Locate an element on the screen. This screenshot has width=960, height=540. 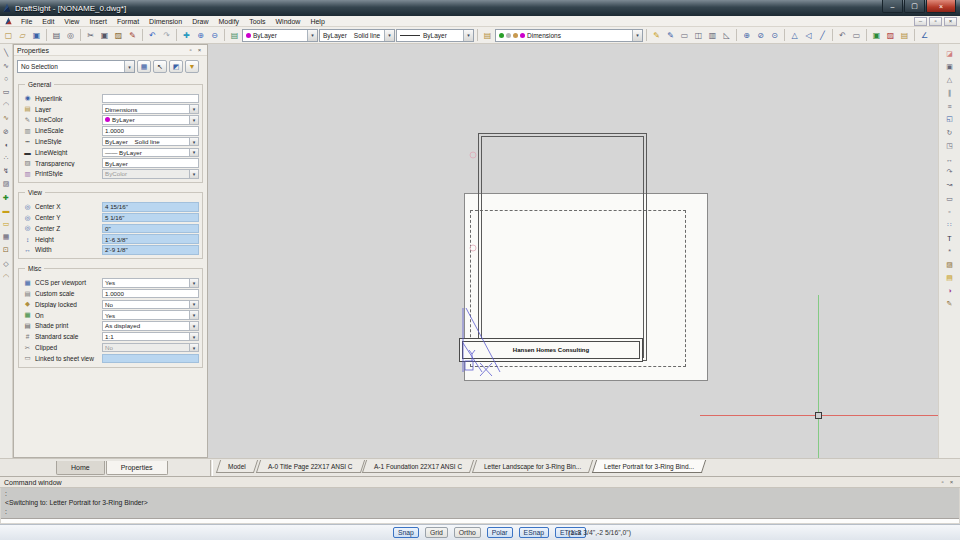
menu-modify: Modify is located at coordinates (230, 22).